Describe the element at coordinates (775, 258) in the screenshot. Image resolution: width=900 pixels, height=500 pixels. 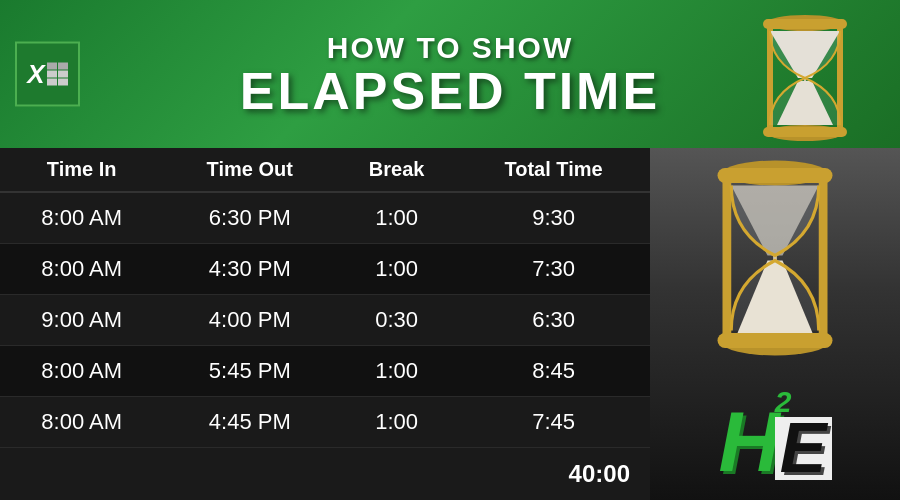
I see `hourglass-main-icon` at that location.